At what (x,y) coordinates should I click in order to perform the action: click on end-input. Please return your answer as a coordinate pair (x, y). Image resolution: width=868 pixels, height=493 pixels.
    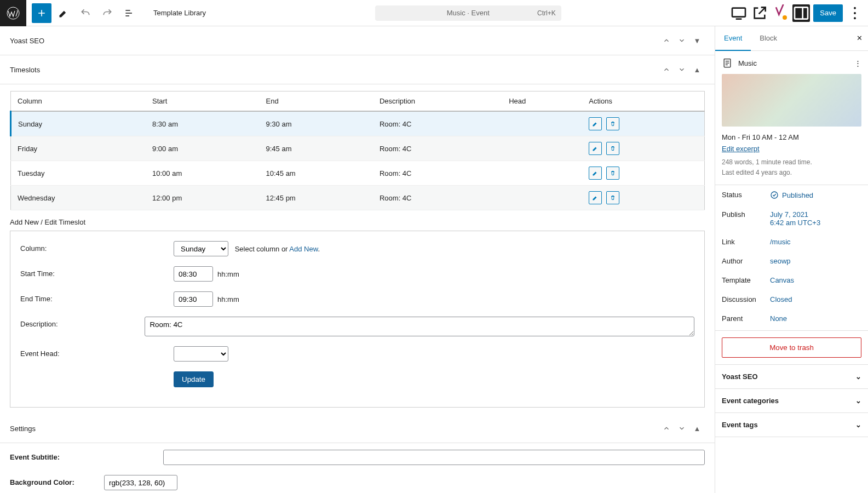
    Looking at the image, I should click on (193, 299).